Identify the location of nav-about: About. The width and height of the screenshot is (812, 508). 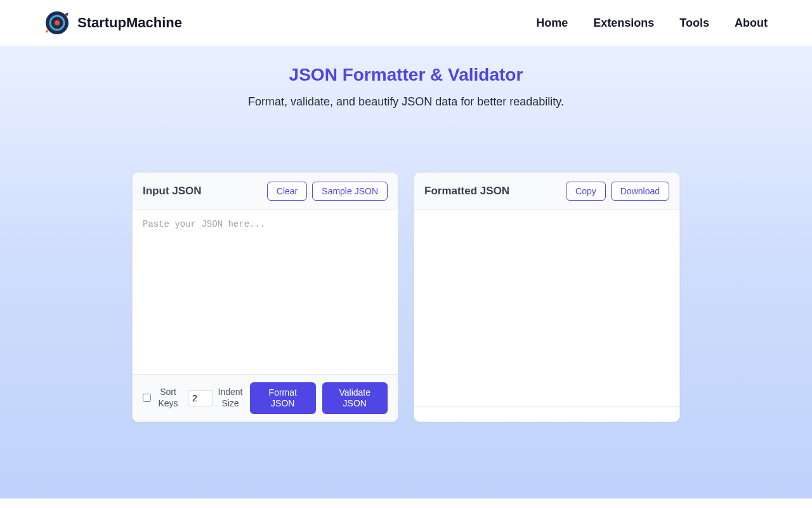
(751, 23).